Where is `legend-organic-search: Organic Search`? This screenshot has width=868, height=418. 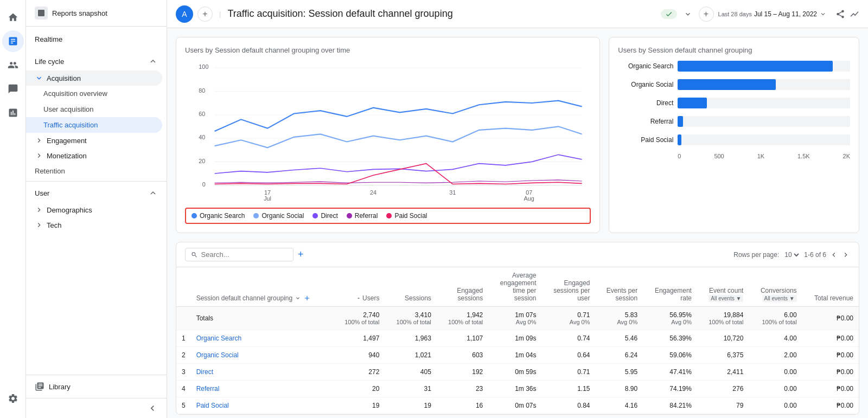
legend-organic-search: Organic Search is located at coordinates (218, 216).